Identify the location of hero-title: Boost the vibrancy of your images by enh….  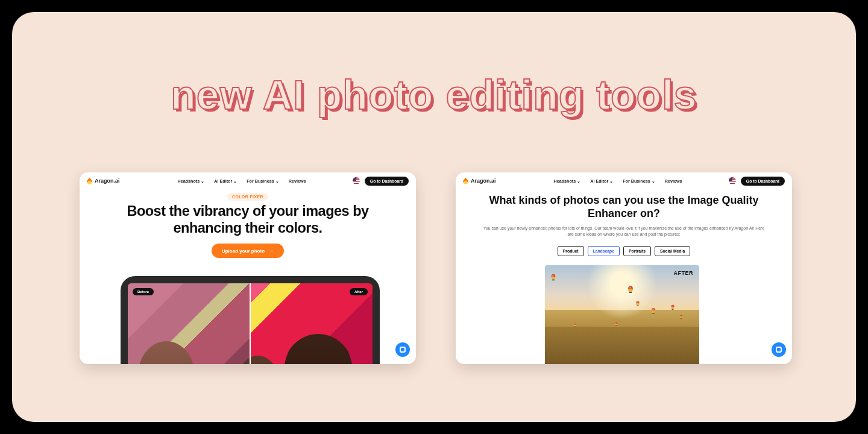
(248, 219).